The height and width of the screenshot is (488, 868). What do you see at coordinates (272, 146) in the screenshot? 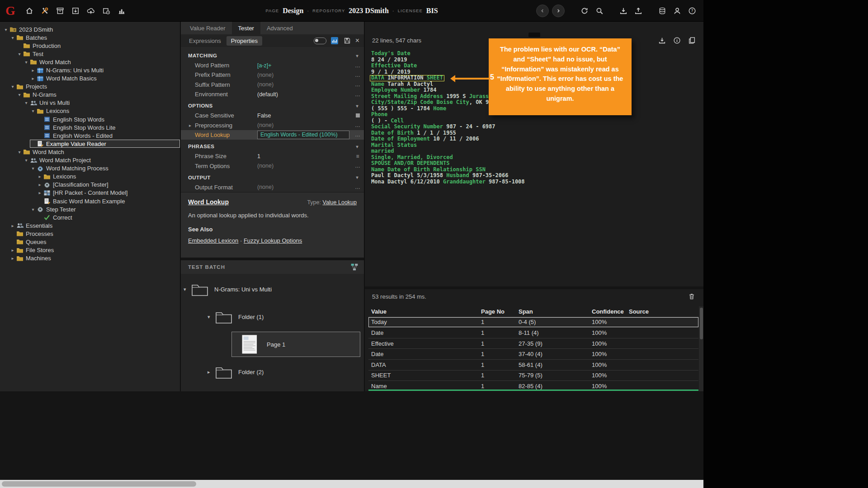
I see `section-header-phrases: PHRASES▾` at bounding box center [272, 146].